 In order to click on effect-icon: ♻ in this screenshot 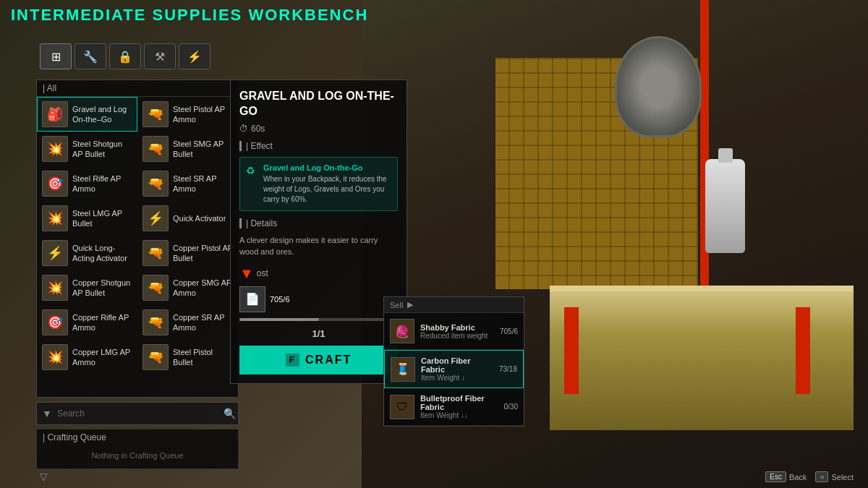, I will do `click(252, 171)`.